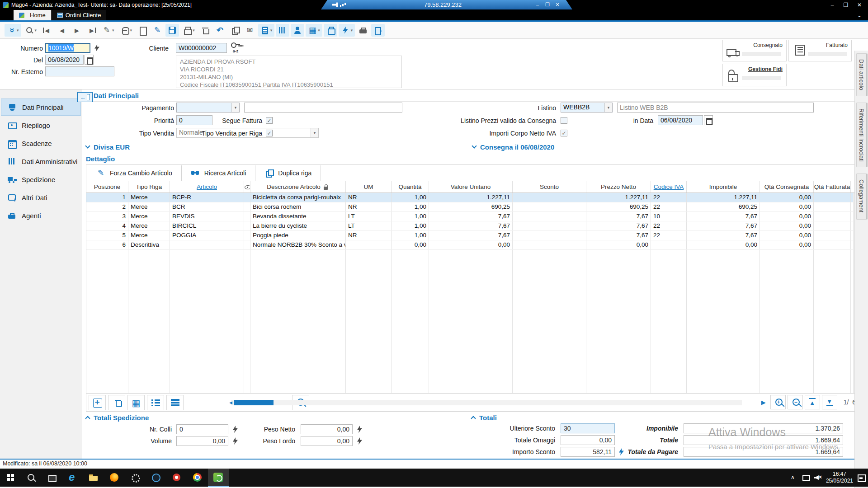 Image resolution: width=868 pixels, height=488 pixels. I want to click on listino-combo: WEBB2B ▾, so click(587, 108).